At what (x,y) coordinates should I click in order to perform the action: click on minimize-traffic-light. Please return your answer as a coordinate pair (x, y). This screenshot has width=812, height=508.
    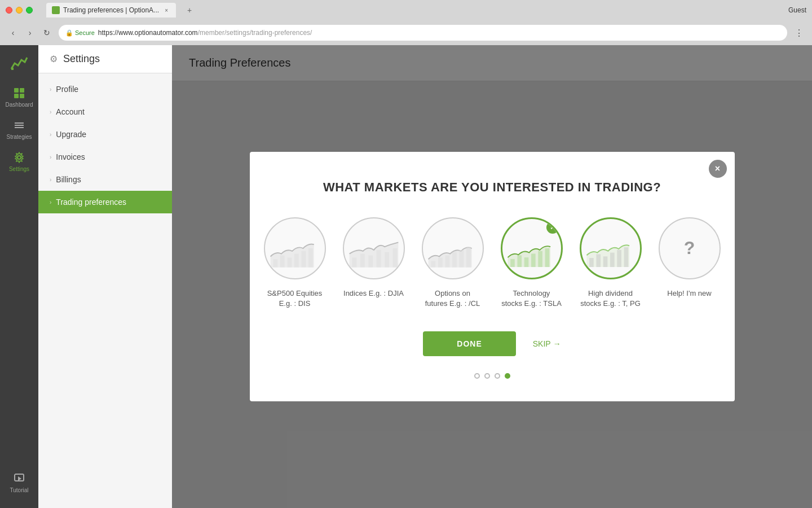
    Looking at the image, I should click on (19, 10).